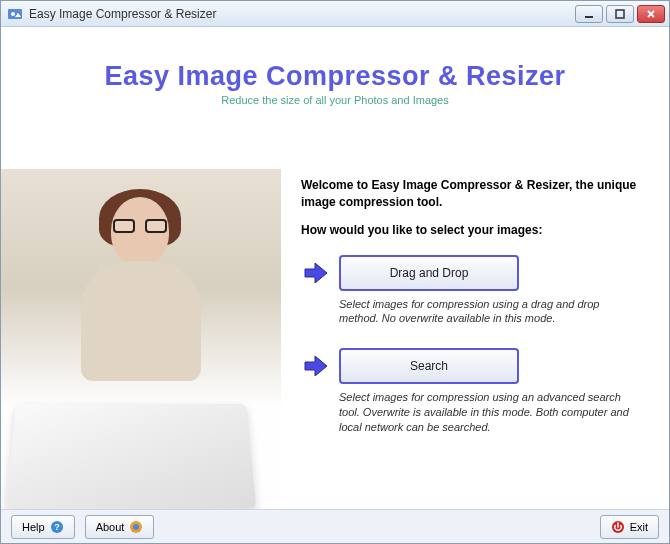 The height and width of the screenshot is (544, 670). Describe the element at coordinates (57, 527) in the screenshot. I see `help-icon: ?` at that location.